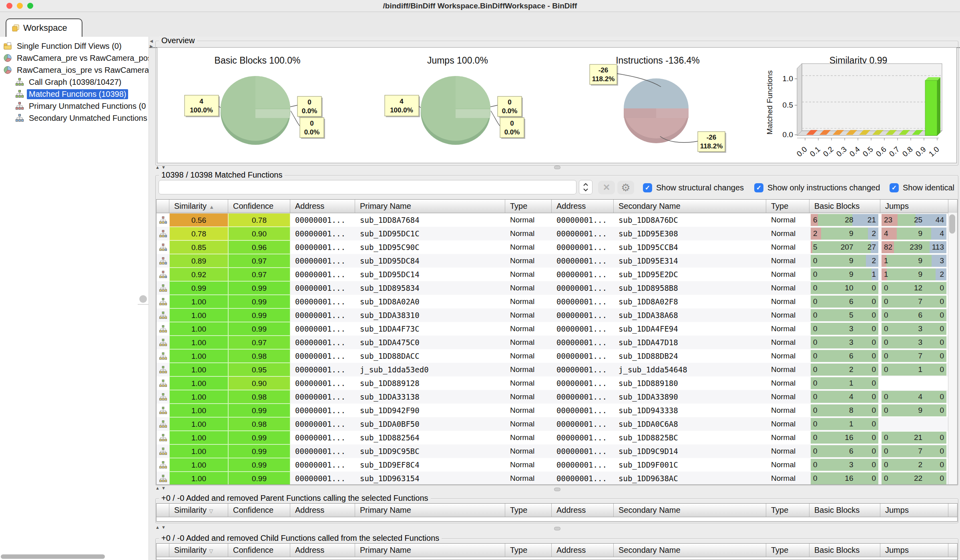 The height and width of the screenshot is (560, 960). What do you see at coordinates (557, 490) in the screenshot?
I see `matched-splitter-handle` at bounding box center [557, 490].